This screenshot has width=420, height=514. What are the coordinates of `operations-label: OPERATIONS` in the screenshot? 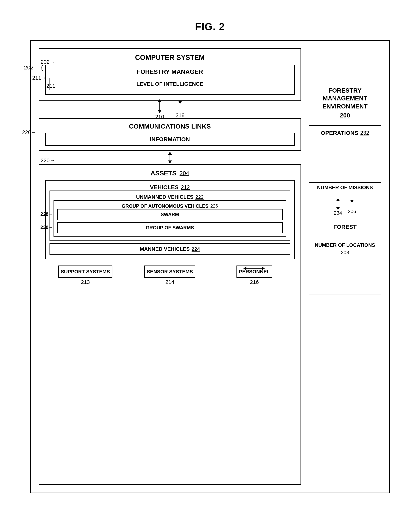 It's located at (340, 133).